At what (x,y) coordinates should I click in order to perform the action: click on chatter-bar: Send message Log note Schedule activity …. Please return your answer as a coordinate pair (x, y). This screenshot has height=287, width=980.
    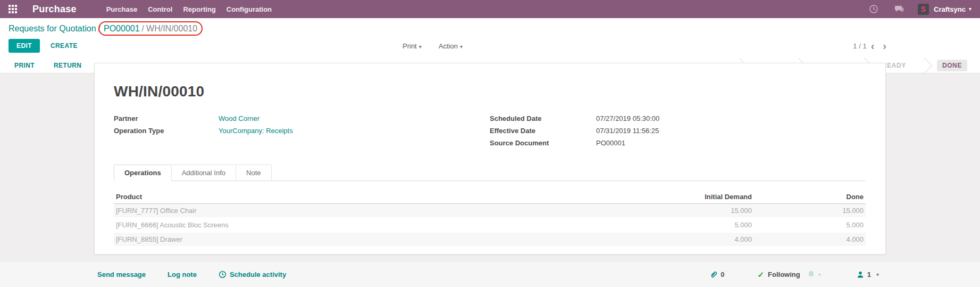
    Looking at the image, I should click on (490, 275).